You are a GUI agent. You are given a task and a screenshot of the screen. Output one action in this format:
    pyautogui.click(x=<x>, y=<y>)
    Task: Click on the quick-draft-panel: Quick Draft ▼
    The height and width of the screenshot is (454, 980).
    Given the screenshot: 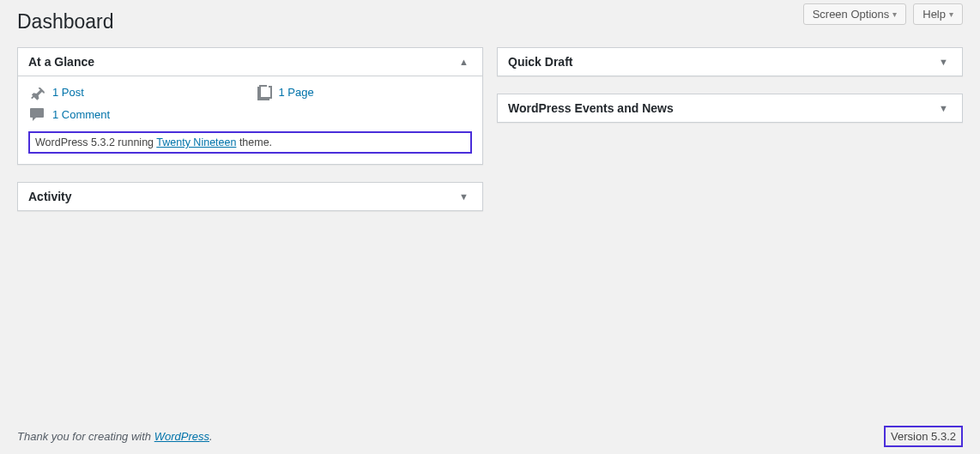 What is the action you would take?
    pyautogui.click(x=729, y=62)
    